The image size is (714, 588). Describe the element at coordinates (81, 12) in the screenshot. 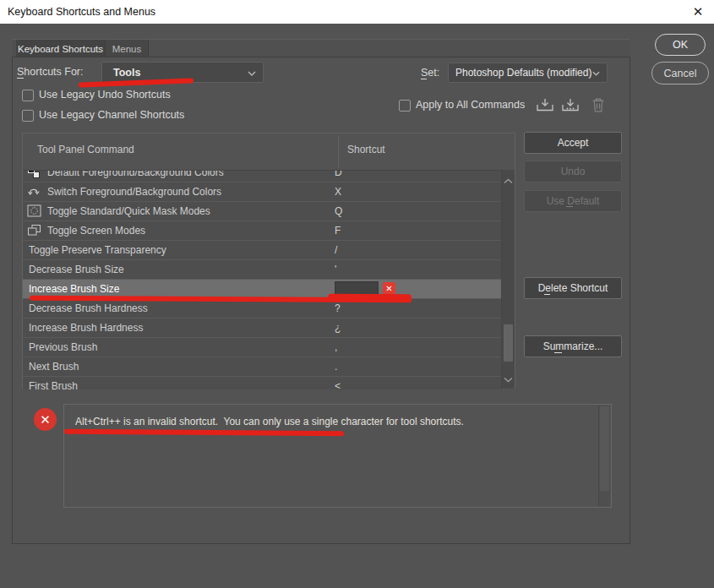

I see `dialog-title: Keyboard Shortcuts and Menus` at that location.